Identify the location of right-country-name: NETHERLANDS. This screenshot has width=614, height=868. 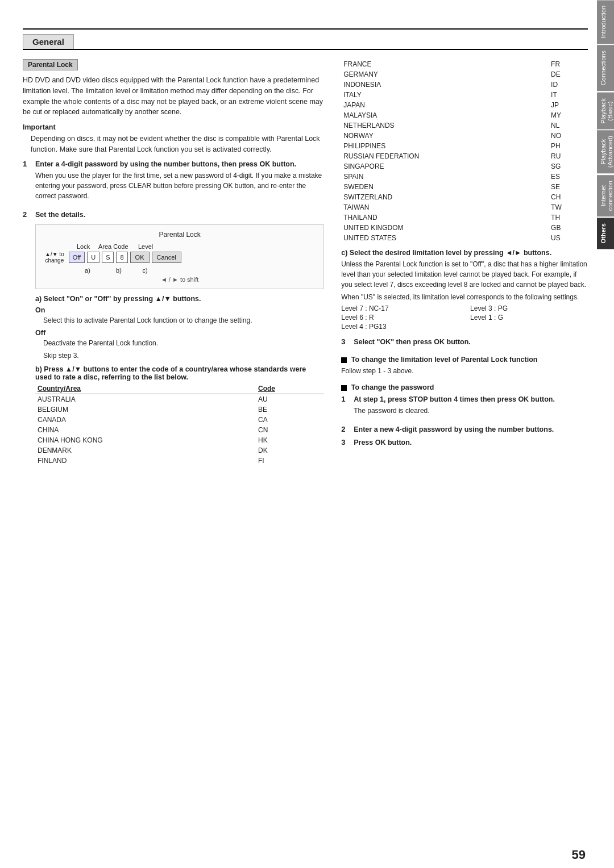
(445, 126).